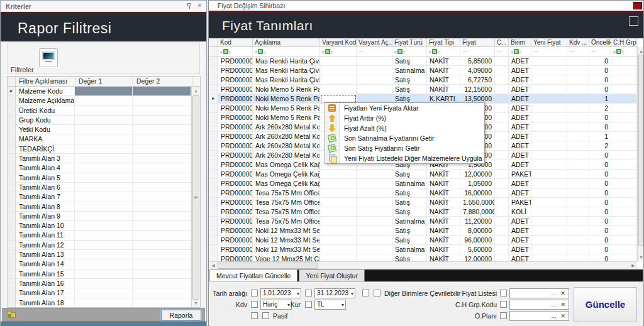  I want to click on grid-cell: 13,50000, so click(478, 99).